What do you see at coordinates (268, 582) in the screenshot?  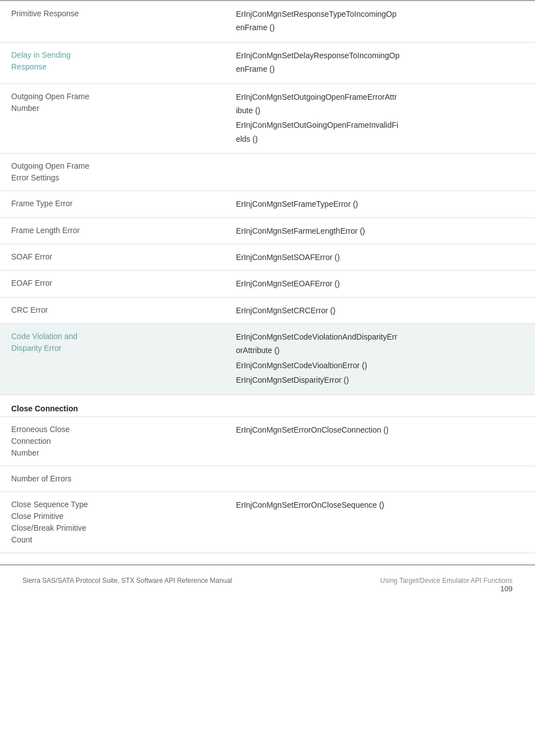 I see `page-footer: Sierra SAS/SATA Protocol Suite, STX Soft…` at bounding box center [268, 582].